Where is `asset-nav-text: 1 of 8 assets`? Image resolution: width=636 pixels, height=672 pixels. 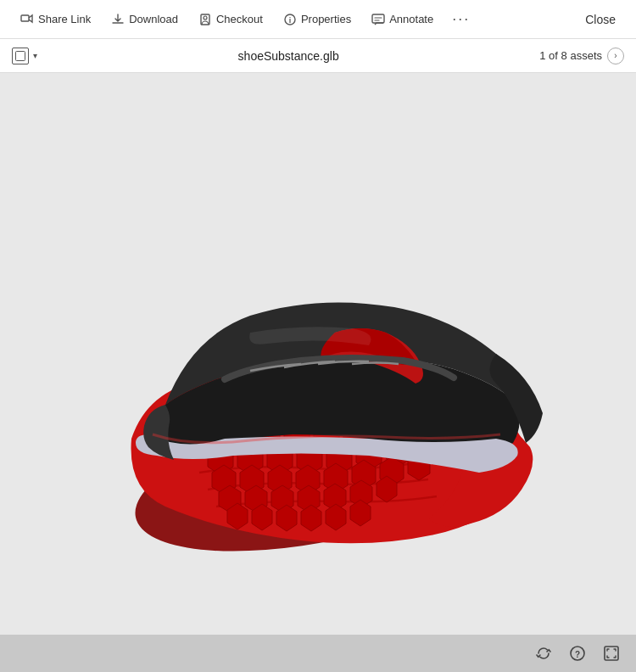 asset-nav-text: 1 of 8 assets is located at coordinates (571, 56).